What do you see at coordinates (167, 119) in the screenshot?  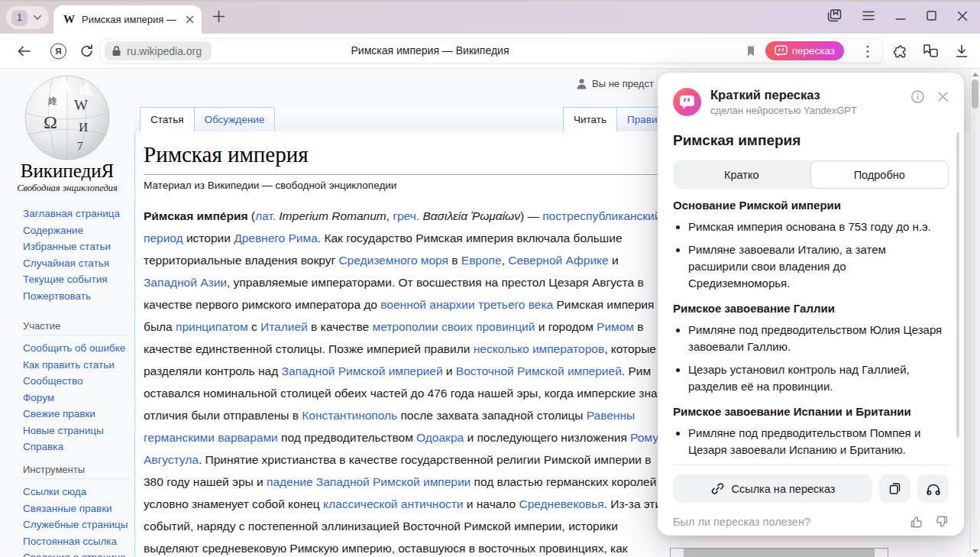 I see `page-tab: Статья` at bounding box center [167, 119].